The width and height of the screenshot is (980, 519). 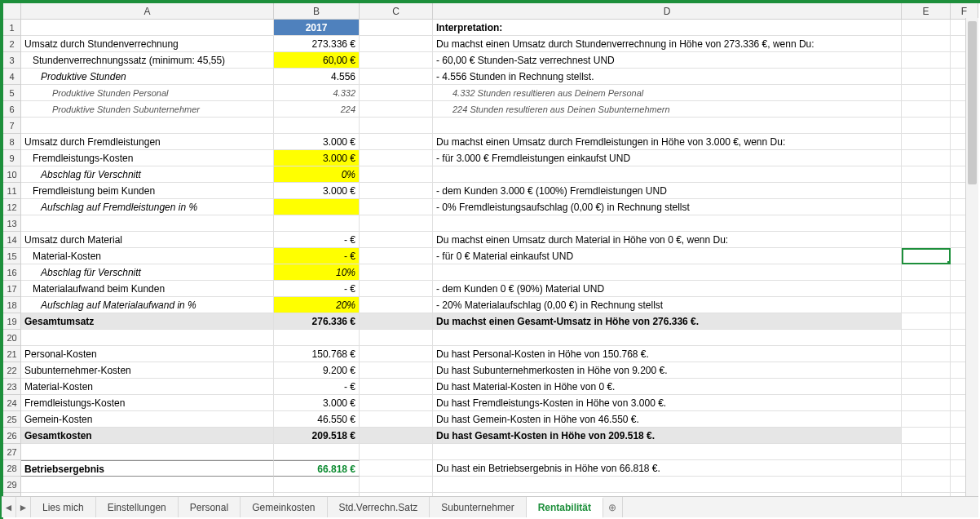 I want to click on row-header: 26, so click(x=12, y=436).